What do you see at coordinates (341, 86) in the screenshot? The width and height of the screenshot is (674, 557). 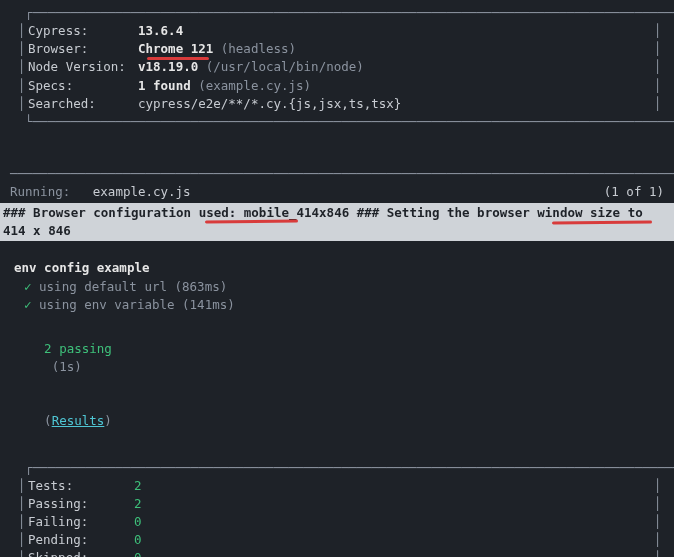 I see `header-row: │ Specs:1 found (example.cy.js)│` at bounding box center [341, 86].